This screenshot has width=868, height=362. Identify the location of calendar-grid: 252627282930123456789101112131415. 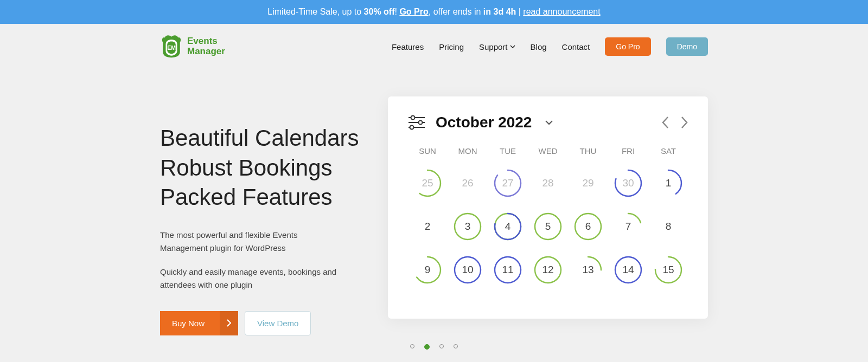
(548, 227).